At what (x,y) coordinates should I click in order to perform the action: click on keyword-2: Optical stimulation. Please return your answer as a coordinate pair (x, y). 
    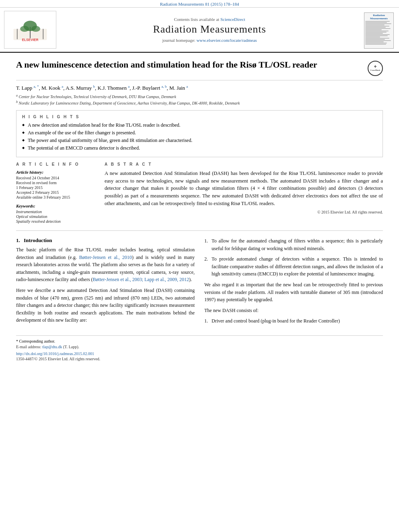
    Looking at the image, I should click on (56, 216).